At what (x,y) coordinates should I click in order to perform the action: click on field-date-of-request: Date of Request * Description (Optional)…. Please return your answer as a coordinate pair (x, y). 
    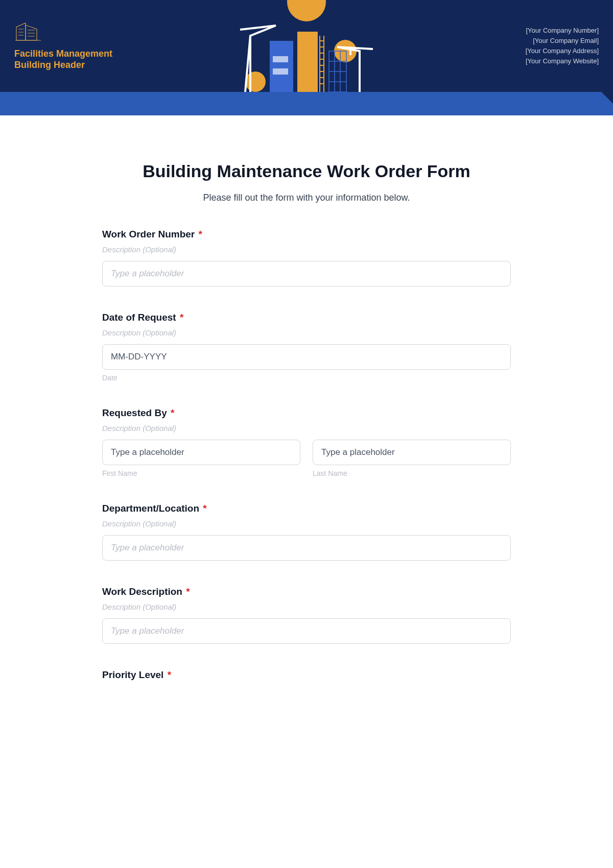
    Looking at the image, I should click on (306, 347).